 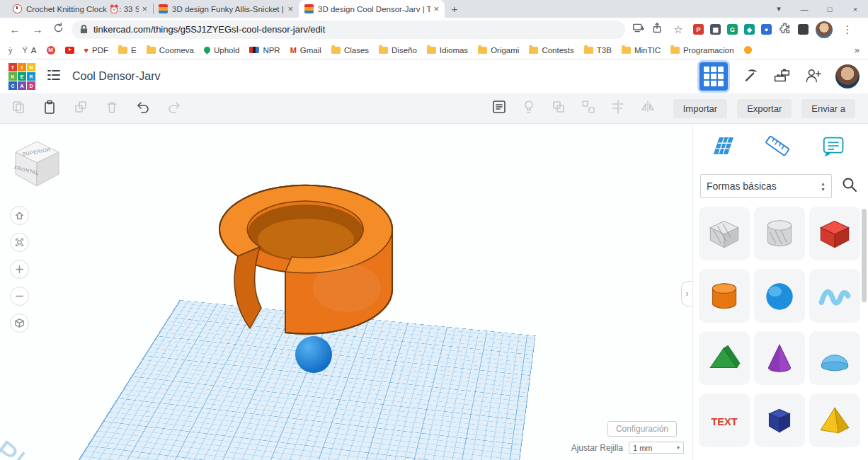 What do you see at coordinates (96, 50) in the screenshot?
I see `bookmark-item: ♥PDF` at bounding box center [96, 50].